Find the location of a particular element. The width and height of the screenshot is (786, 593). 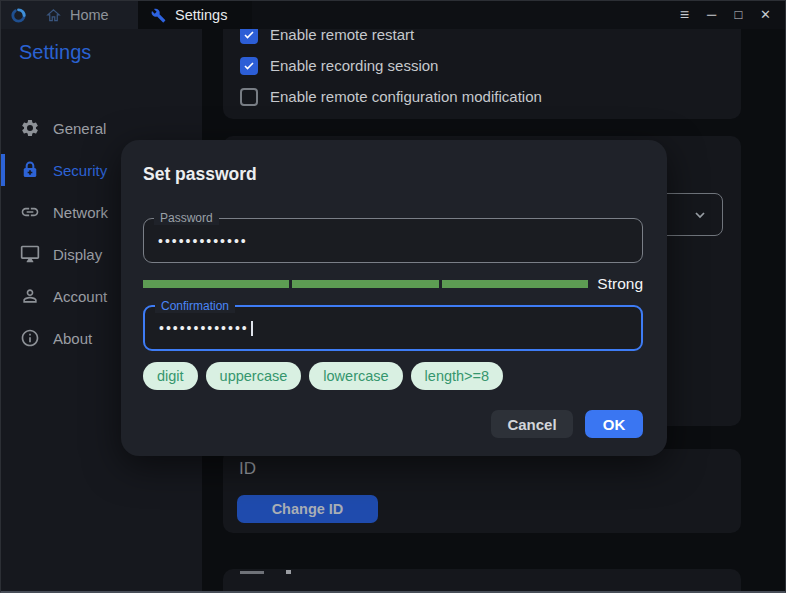

chevron-down-icon is located at coordinates (700, 215).